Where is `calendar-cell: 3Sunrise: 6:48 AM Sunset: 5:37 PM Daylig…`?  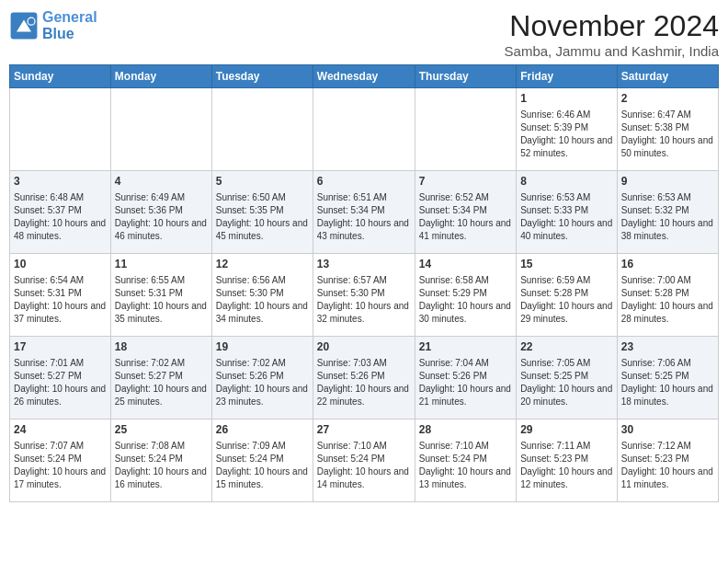
calendar-cell: 3Sunrise: 6:48 AM Sunset: 5:37 PM Daylig… is located at coordinates (61, 213).